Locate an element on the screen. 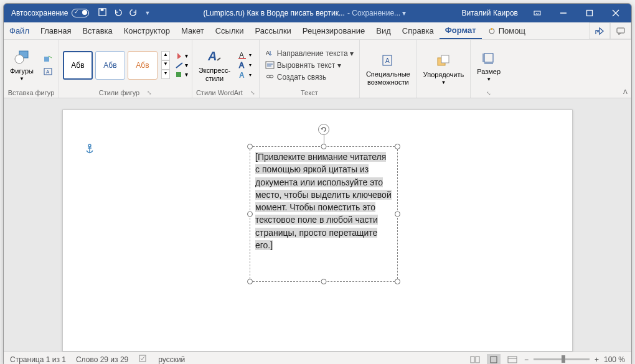  zoom-slider is located at coordinates (562, 360).